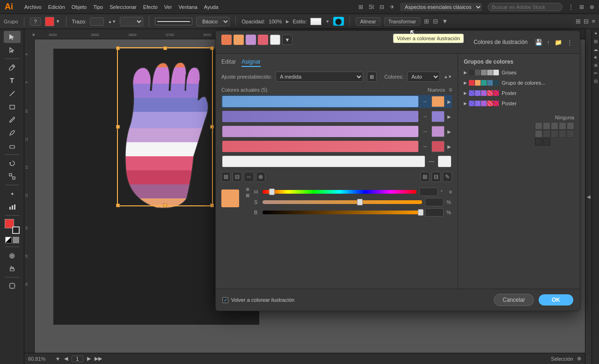 Image resolution: width=599 pixels, height=364 pixels. Describe the element at coordinates (343, 212) in the screenshot. I see `b-slider-track` at that location.